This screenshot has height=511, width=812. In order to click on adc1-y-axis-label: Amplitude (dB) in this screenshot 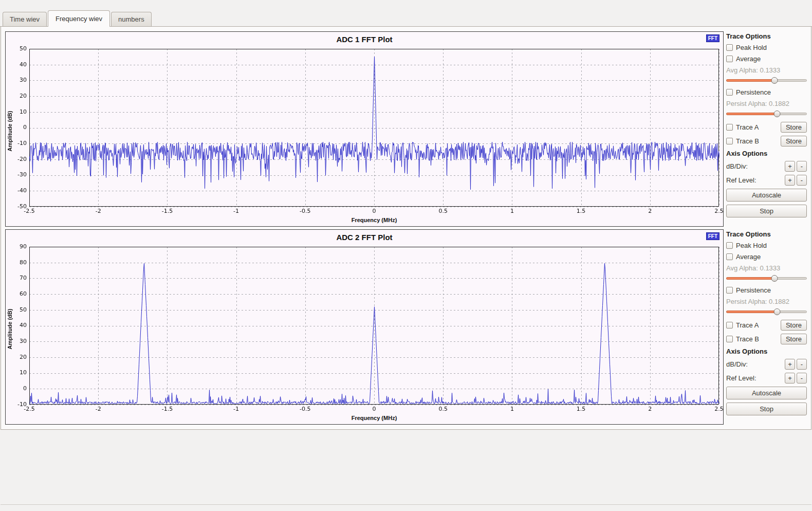, I will do `click(10, 132)`.